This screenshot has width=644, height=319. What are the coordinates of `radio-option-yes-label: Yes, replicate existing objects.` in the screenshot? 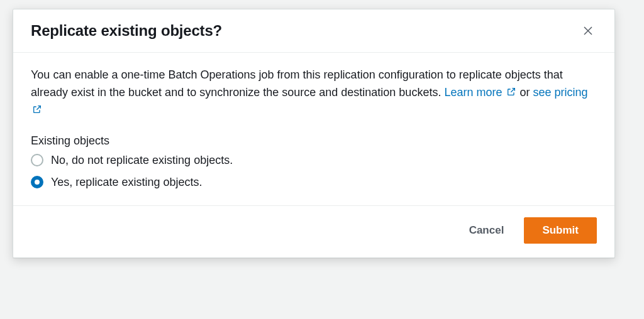 It's located at (126, 182).